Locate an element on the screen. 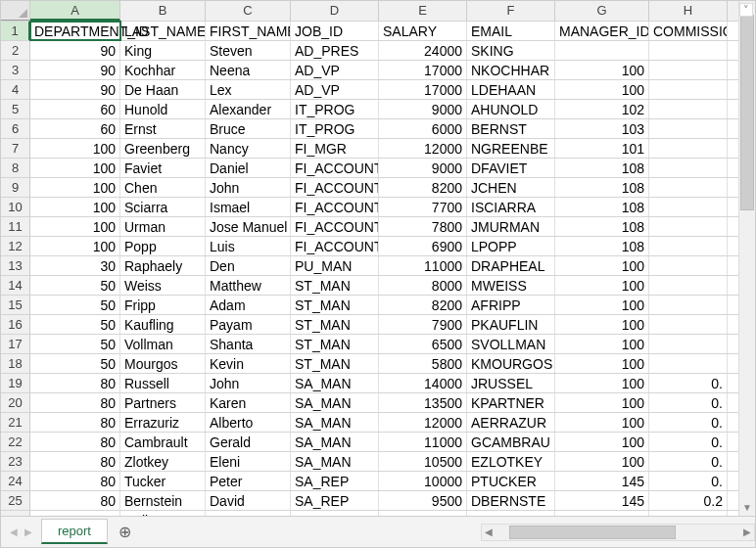 The image size is (756, 548). cell: PKAUFLIN is located at coordinates (511, 325).